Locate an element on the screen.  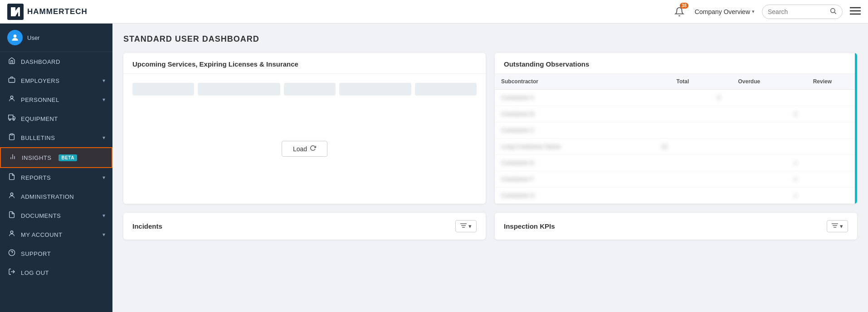
sidebar-item-dashboard: DASHBOARD is located at coordinates (56, 62).